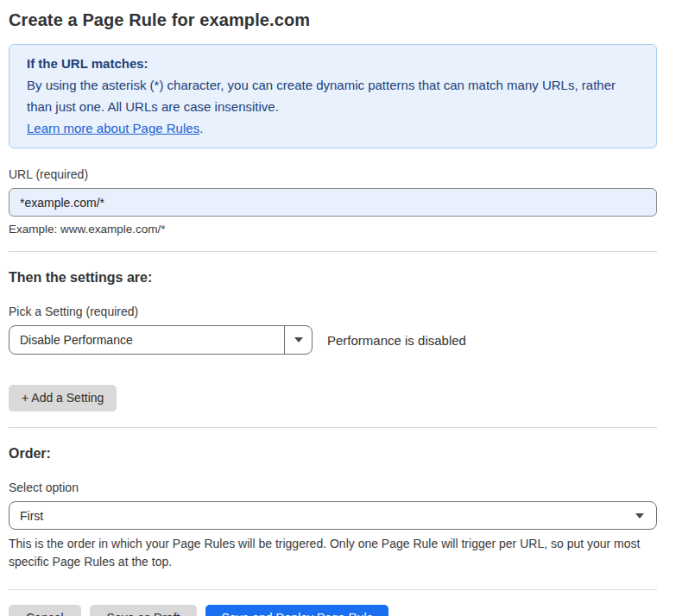  I want to click on cancel-button: Cancel, so click(45, 611).